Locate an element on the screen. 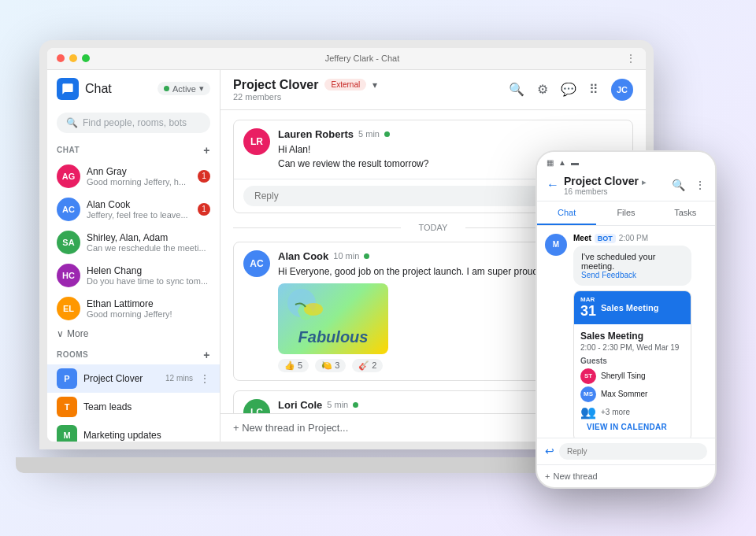  tab-tasks: Tasks is located at coordinates (685, 213).